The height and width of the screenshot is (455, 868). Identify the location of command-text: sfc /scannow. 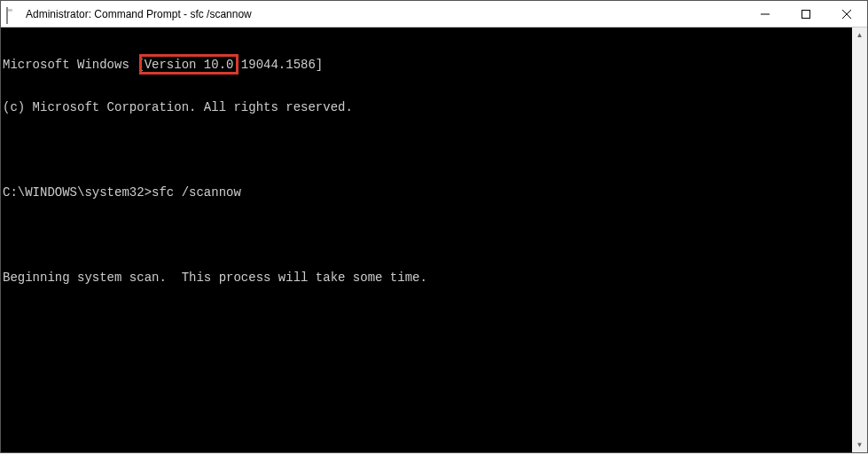
(197, 192).